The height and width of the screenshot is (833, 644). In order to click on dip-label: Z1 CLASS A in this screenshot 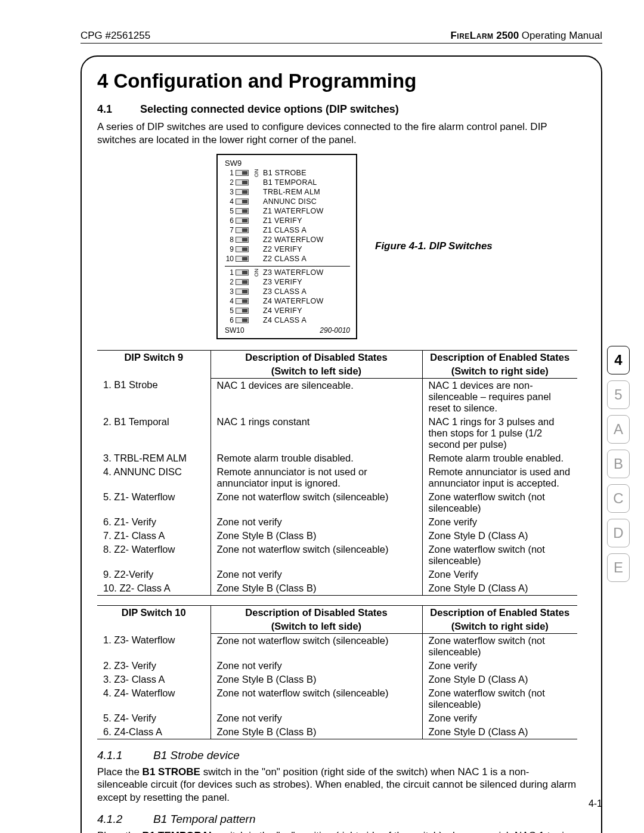, I will do `click(285, 230)`.